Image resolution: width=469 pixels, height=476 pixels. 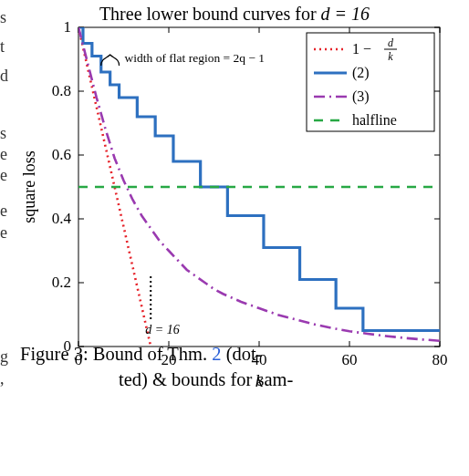 I want to click on svg-text: 0.8, so click(x=62, y=91).